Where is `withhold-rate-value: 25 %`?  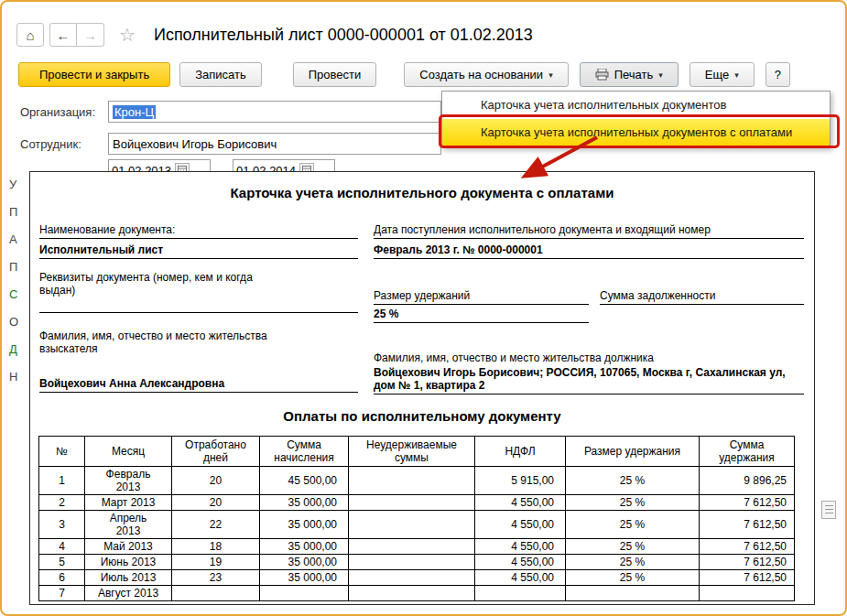
withhold-rate-value: 25 % is located at coordinates (482, 315).